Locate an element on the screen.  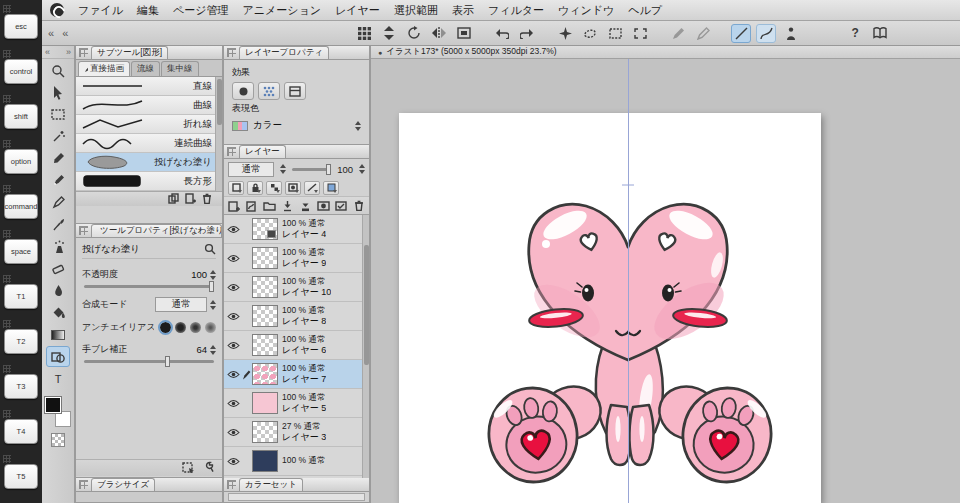
layer-blend-dropdown: 通常 is located at coordinates (251, 170).